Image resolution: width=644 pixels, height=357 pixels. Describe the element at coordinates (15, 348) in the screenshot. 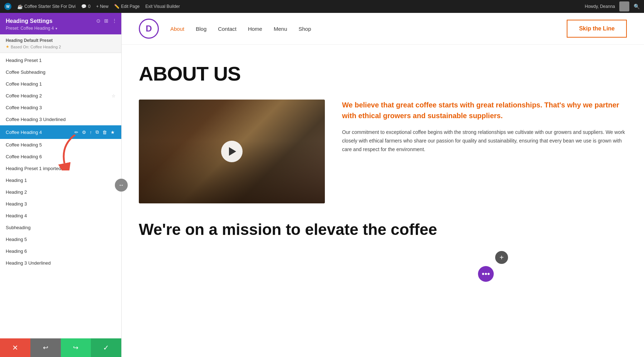

I see `cancel-button: ✕` at that location.